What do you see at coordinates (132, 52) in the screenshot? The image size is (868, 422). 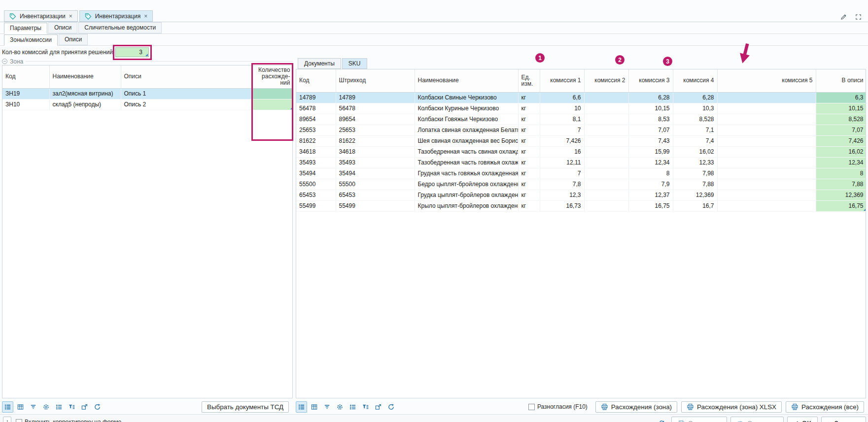 I see `commission-count-input` at bounding box center [132, 52].